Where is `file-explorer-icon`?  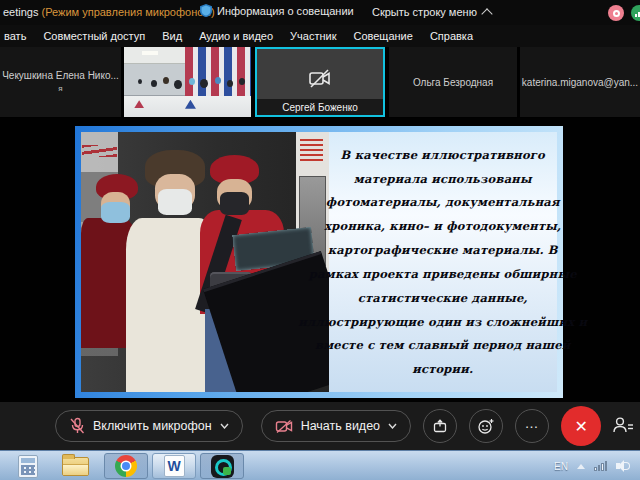 file-explorer-icon is located at coordinates (76, 466).